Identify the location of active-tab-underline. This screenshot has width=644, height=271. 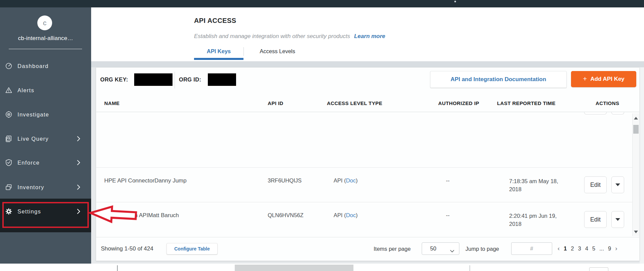
(219, 59).